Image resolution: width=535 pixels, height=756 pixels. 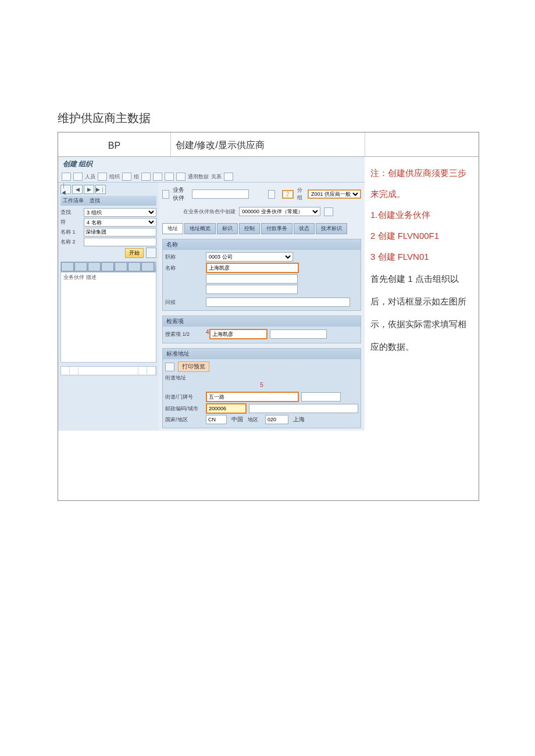 What do you see at coordinates (120, 213) in the screenshot?
I see `search-select: 3 组织` at bounding box center [120, 213].